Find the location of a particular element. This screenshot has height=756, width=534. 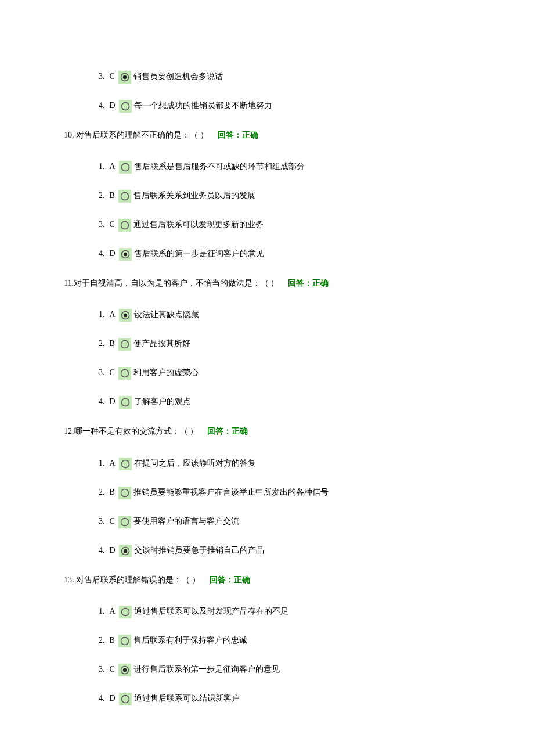

question-header: 11.对于自视清高，自以为是的客户，不恰当的做法是：（ ）回答：正确 is located at coordinates (267, 283).